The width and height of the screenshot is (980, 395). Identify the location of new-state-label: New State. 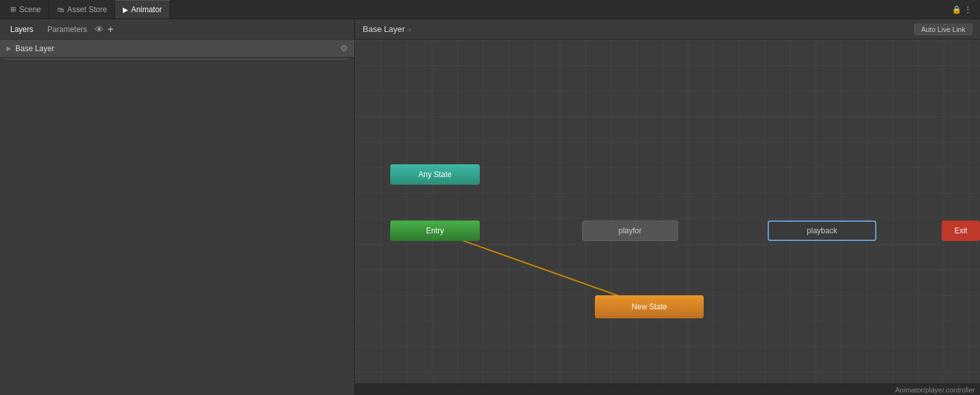
(649, 307).